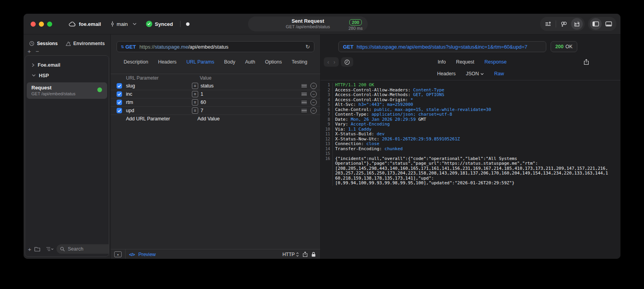 This screenshot has height=289, width=644. I want to click on tree-item-hsp: HSP, so click(67, 75).